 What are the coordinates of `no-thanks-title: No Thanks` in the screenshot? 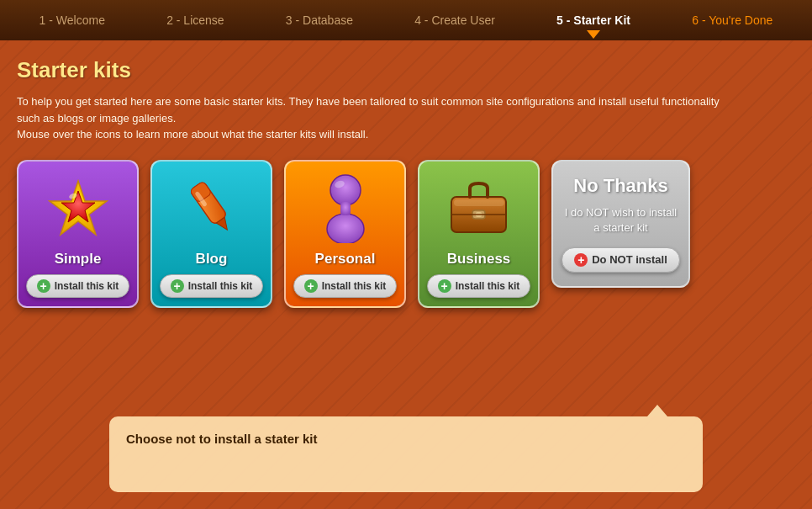 It's located at (620, 186).